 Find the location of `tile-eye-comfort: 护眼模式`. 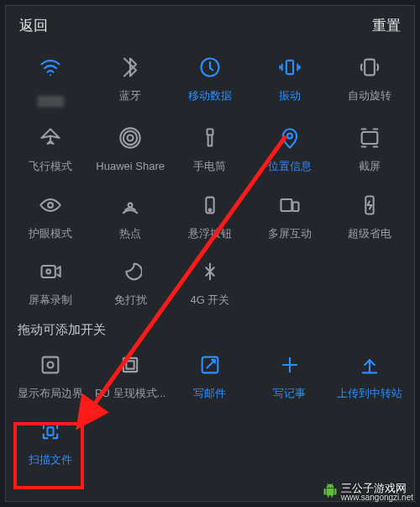

tile-eye-comfort: 护眼模式 is located at coordinates (50, 214).